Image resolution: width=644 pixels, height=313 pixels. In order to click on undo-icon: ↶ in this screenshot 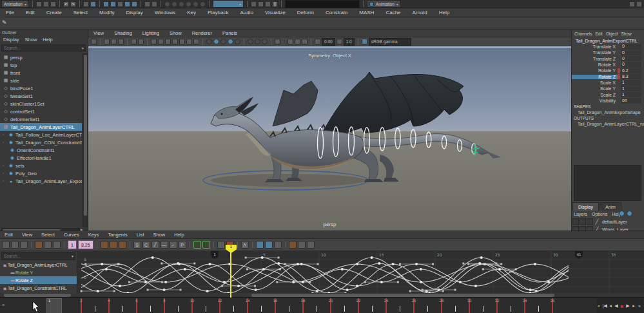, I will do `click(66, 4)`.